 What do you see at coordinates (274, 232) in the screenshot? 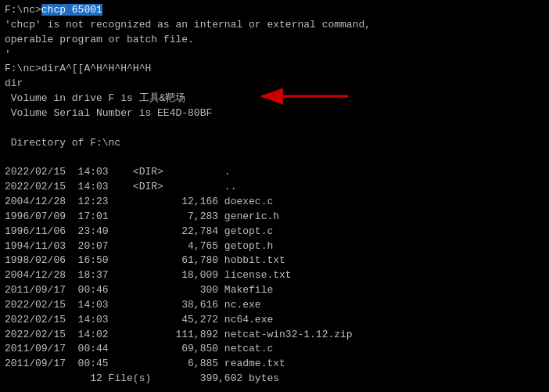
I see `terminal-line-16: 1996/11/06 23:40 22,784 getopt.c` at bounding box center [274, 232].